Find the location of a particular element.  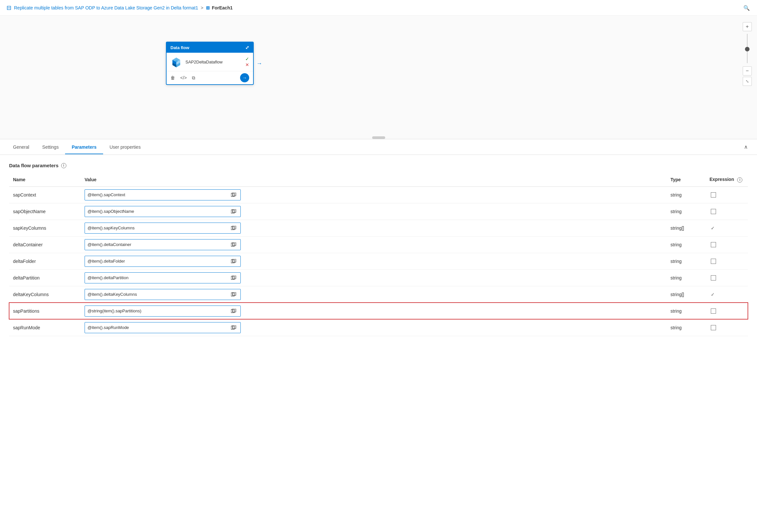

param-name: sapRunMode is located at coordinates (45, 328).